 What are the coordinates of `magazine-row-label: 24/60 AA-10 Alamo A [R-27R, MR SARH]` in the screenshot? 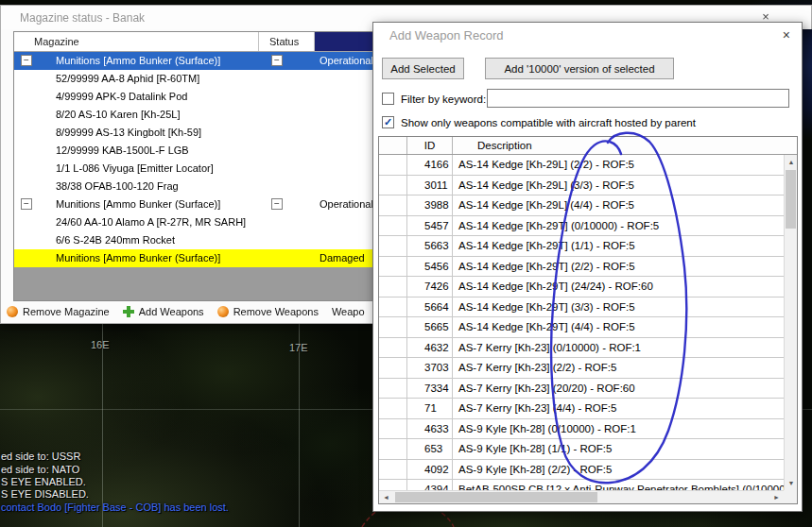 It's located at (151, 222).